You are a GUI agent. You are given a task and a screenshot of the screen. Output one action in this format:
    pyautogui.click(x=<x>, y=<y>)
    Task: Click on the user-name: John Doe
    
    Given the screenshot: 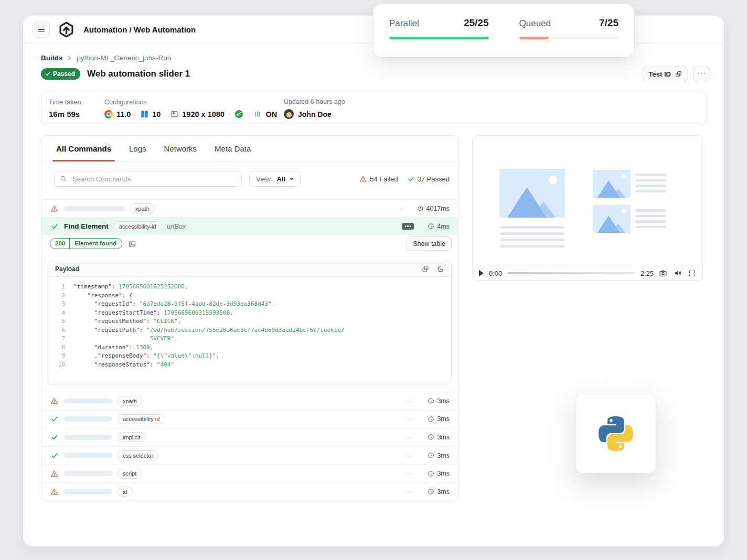 What is the action you would take?
    pyautogui.click(x=315, y=114)
    